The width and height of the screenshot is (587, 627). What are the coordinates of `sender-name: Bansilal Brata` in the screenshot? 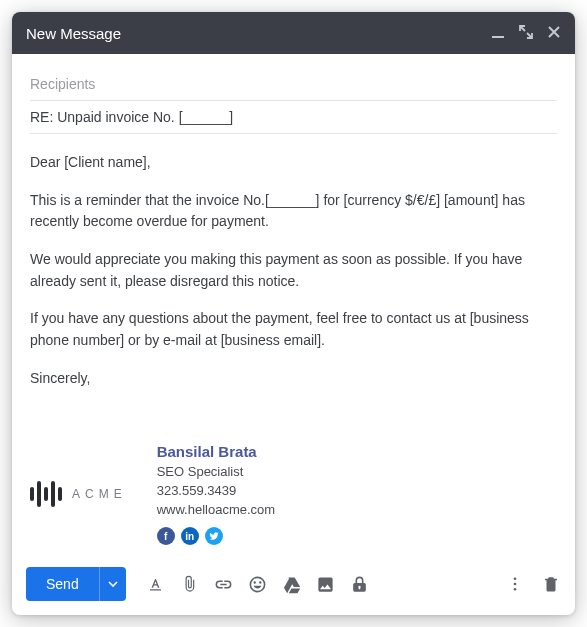 It's located at (216, 452).